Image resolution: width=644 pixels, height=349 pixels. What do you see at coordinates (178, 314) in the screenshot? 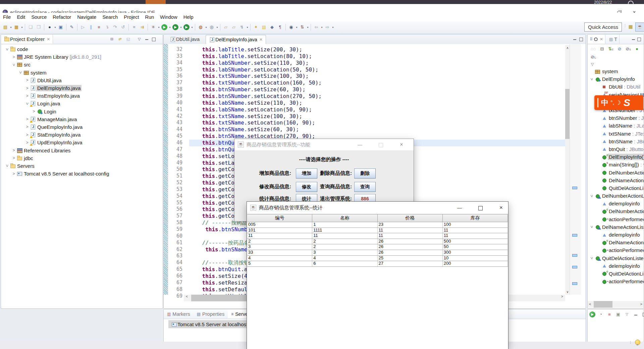
I see `tab-markers: ▥Markers` at bounding box center [178, 314].